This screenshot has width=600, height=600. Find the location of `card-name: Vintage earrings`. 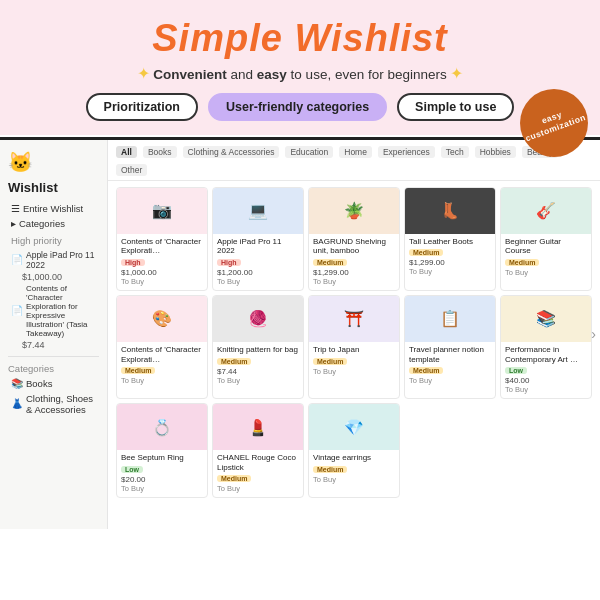

card-name: Vintage earrings is located at coordinates (354, 458).